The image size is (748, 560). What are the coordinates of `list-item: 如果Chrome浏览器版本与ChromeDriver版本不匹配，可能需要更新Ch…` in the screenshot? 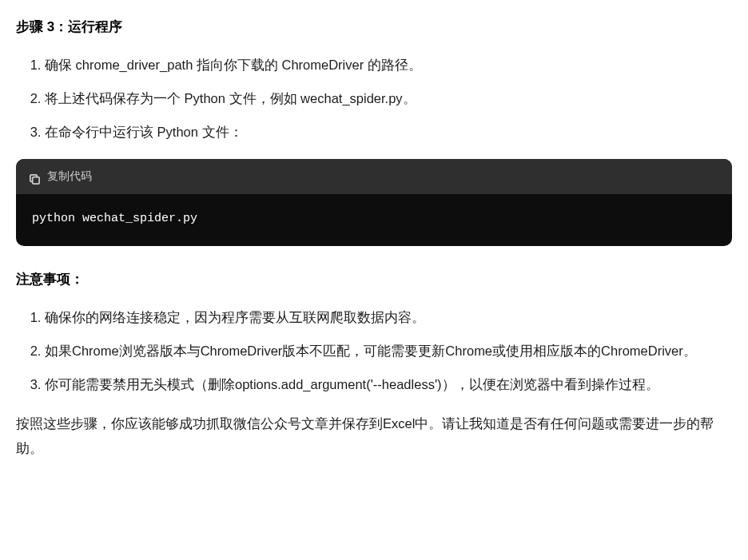 It's located at (388, 351).